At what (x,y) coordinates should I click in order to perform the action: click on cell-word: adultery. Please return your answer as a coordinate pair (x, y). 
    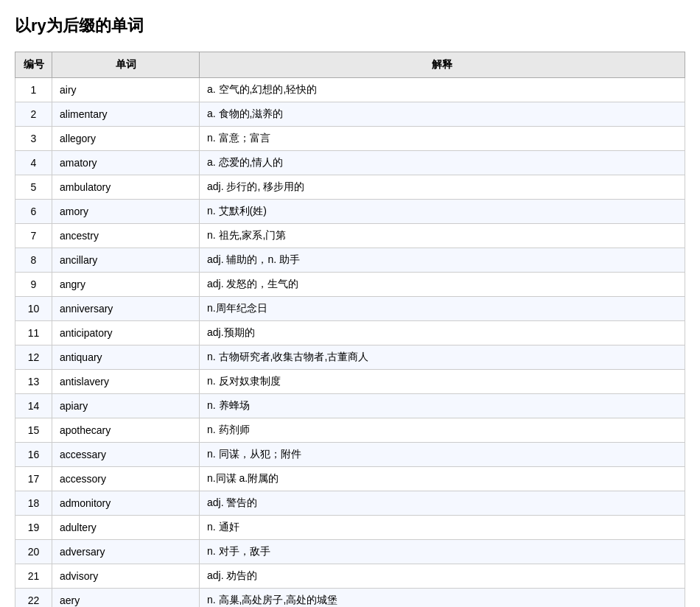
    Looking at the image, I should click on (126, 527).